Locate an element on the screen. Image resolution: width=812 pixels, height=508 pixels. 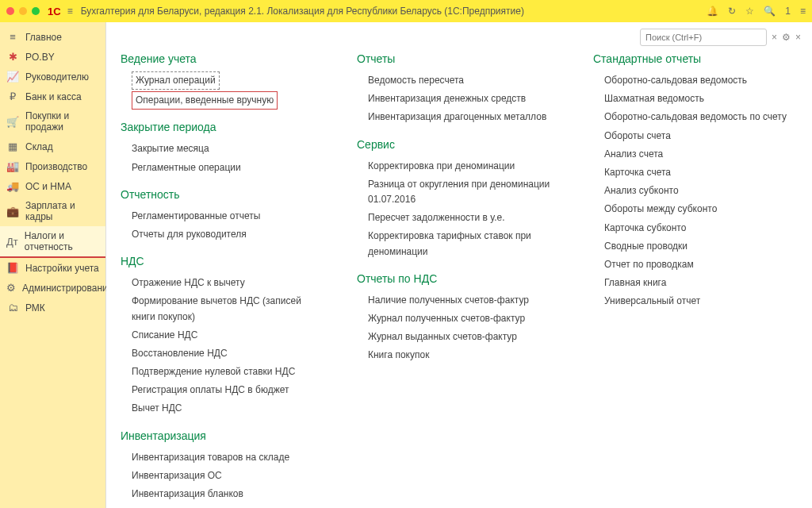
sidebar-label: Склад is located at coordinates (40, 147).